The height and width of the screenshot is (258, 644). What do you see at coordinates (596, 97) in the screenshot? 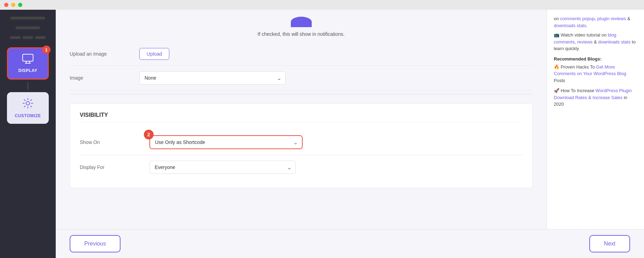
I see `blog-item-2: 🚀 How To Increase WordPress Plugin Downl…` at bounding box center [596, 97].